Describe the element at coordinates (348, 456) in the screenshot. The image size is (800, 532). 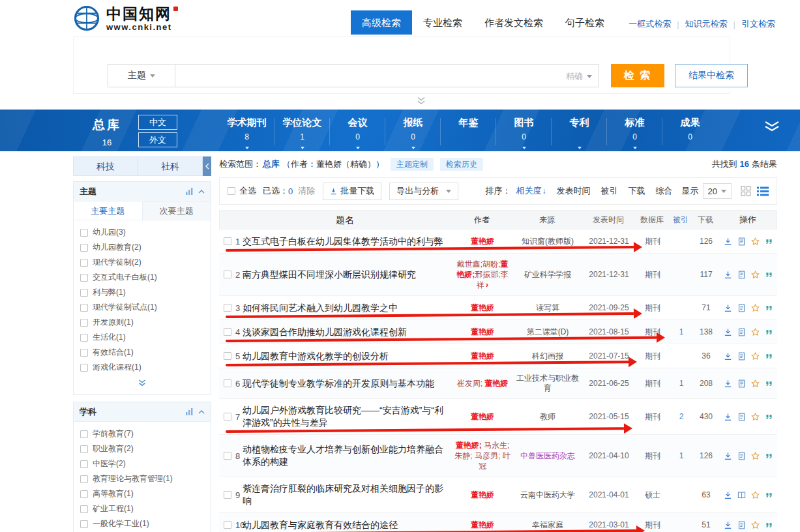
I see `result-title: 动植物检疫专业人才培养与创新创业能力培养融合体系的构建` at that location.